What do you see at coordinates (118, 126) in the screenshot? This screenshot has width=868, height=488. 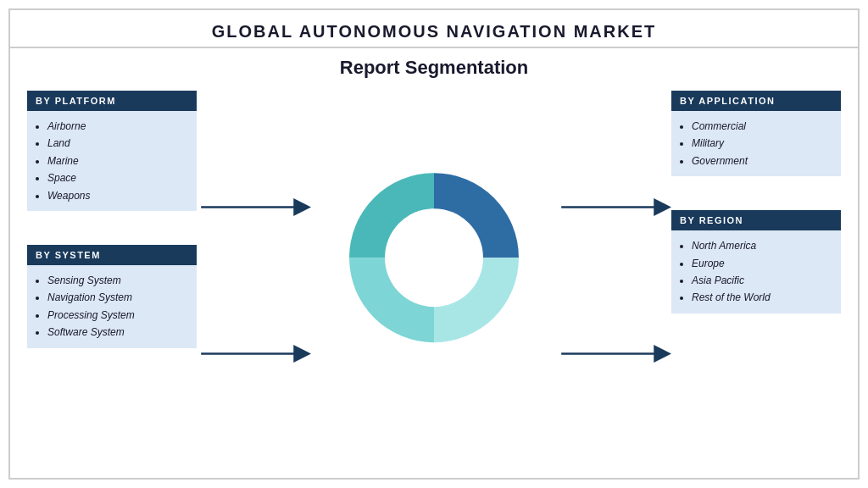 I see `platform-item-0: Airborne` at bounding box center [118, 126].